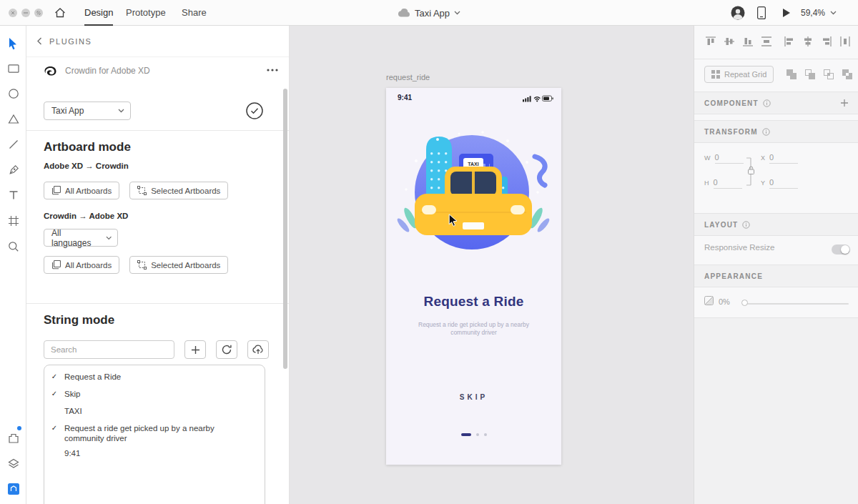  What do you see at coordinates (429, 13) in the screenshot?
I see `top-bar: Design Prototype Share Taxi App 59,4%` at bounding box center [429, 13].